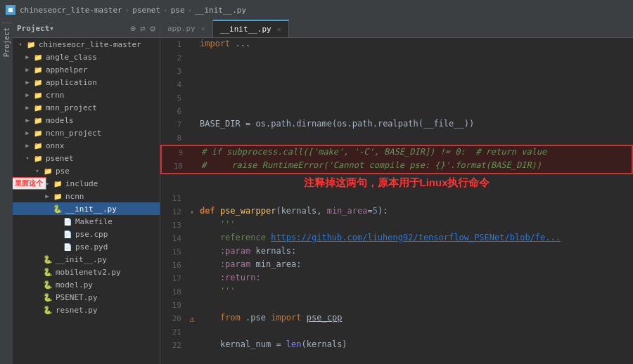 This screenshot has width=633, height=364. Describe the element at coordinates (48, 297) in the screenshot. I see `py-file-icon5: 🐍` at that location.